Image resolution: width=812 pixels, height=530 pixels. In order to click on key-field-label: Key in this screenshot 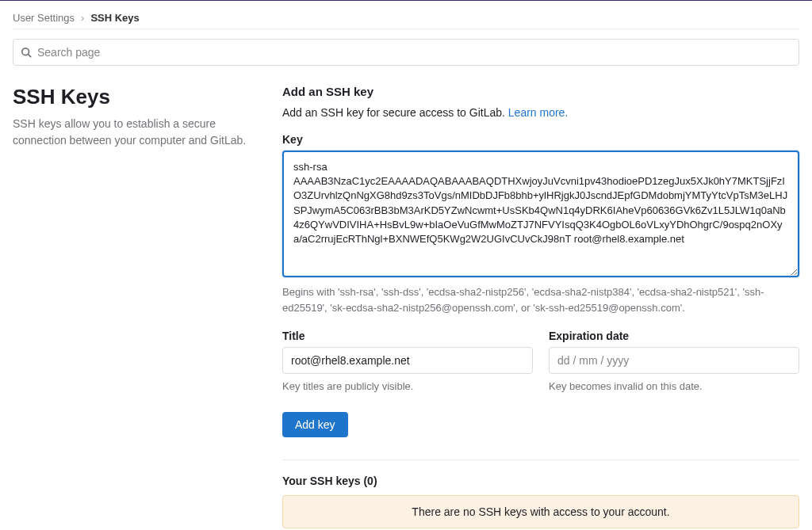, I will do `click(541, 139)`.